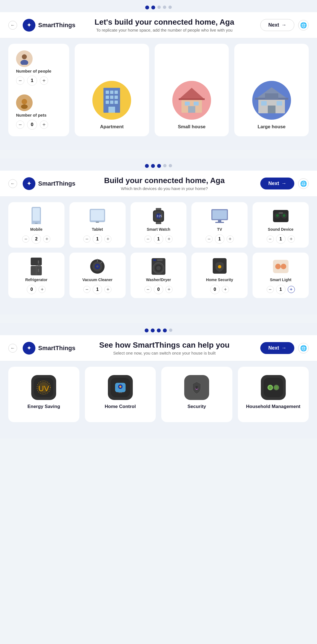 This screenshot has height=644, width=317. I want to click on sound-value: 1, so click(281, 239).